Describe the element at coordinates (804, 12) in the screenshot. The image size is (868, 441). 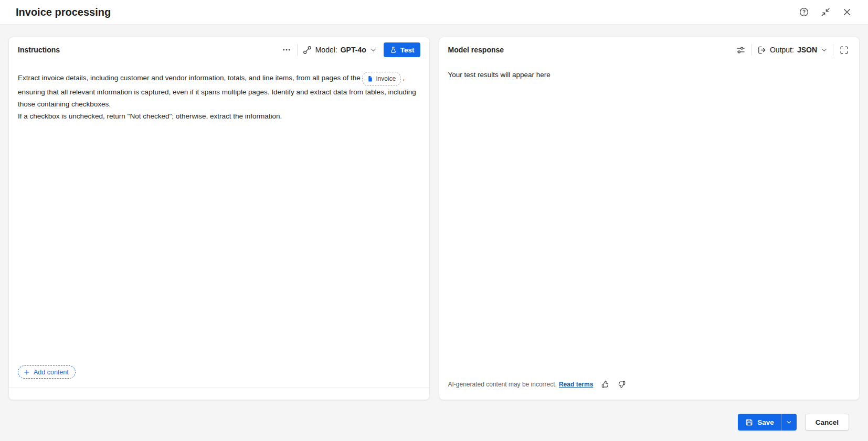
I see `help-icon` at that location.